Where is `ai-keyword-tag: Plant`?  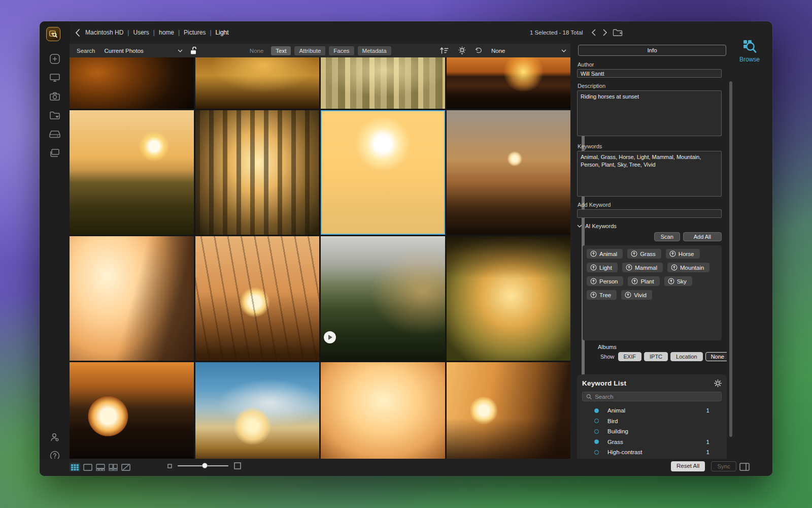 ai-keyword-tag: Plant is located at coordinates (644, 281).